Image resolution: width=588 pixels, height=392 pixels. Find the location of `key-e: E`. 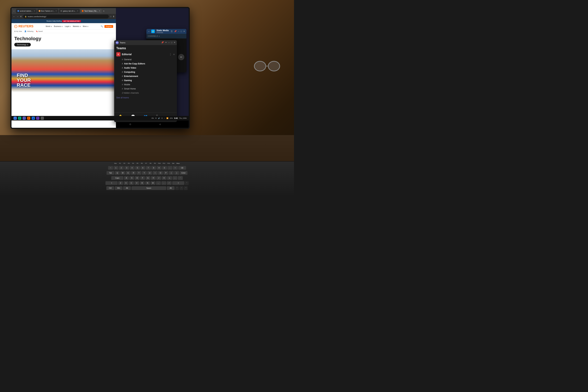

key-e: E is located at coordinates (128, 173).